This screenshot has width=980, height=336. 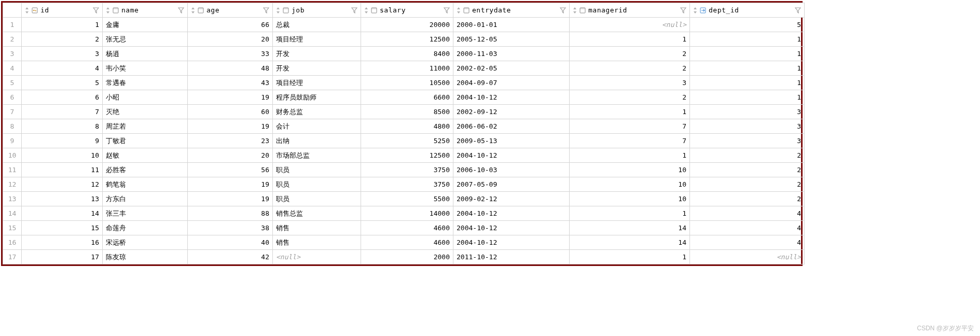 I want to click on cell-job: <null>, so click(x=317, y=257).